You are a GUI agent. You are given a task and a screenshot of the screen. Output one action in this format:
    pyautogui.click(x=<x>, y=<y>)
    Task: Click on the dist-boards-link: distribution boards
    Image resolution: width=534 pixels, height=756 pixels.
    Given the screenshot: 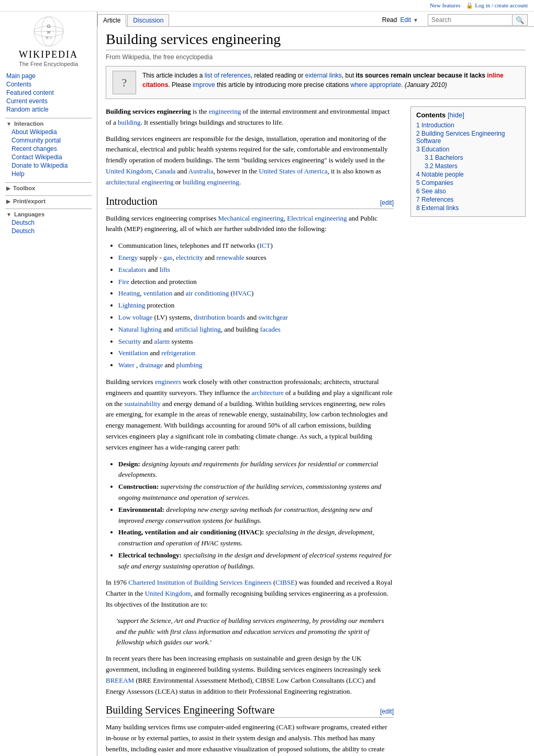 What is the action you would take?
    pyautogui.click(x=219, y=317)
    